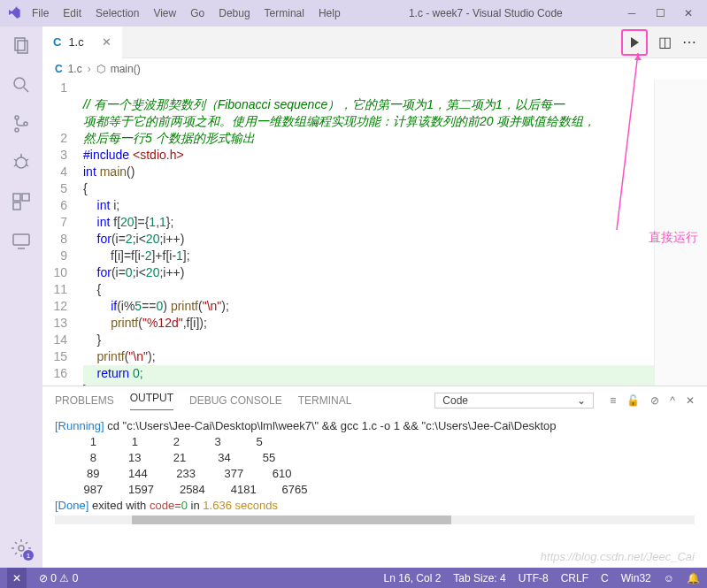 The width and height of the screenshot is (707, 588). Describe the element at coordinates (581, 401) in the screenshot. I see `chevron-down-icon: ⌄` at that location.